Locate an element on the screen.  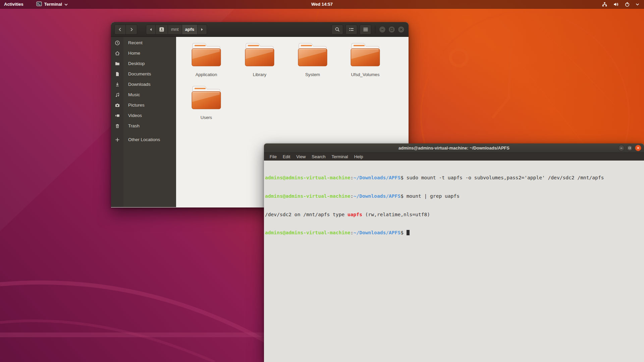
files-sidebar: Recent Home Desktop is located at coordinates (144, 122).